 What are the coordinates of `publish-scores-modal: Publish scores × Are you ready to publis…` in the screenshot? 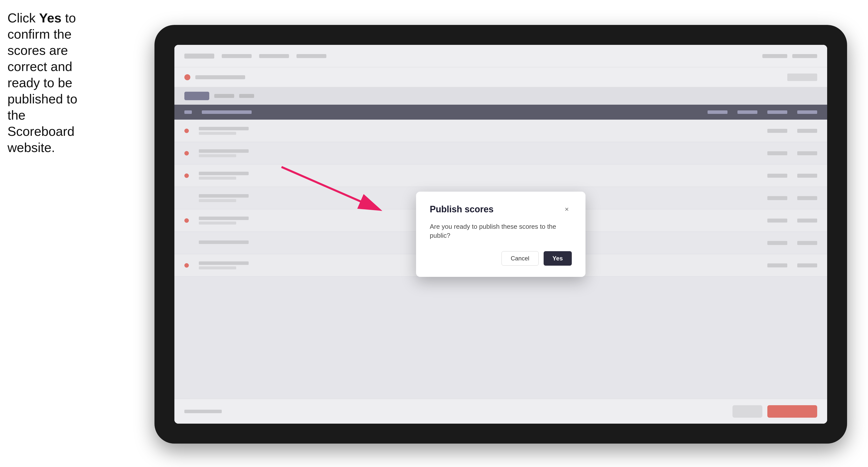 It's located at (501, 235).